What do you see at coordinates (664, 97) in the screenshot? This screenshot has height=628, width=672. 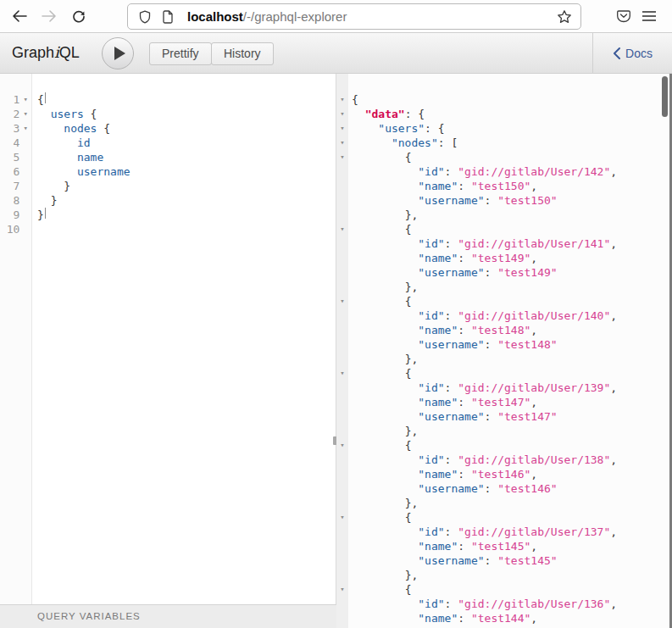 I see `result-scrollbar-thumb` at bounding box center [664, 97].